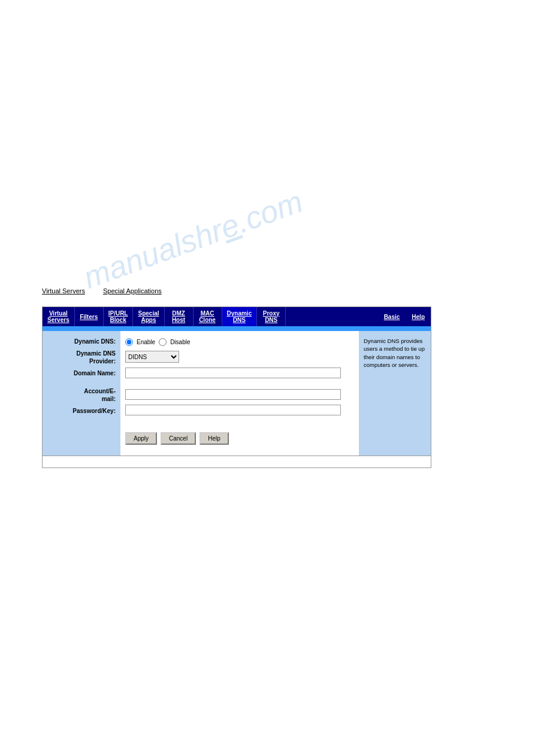 Image resolution: width=535 pixels, height=756 pixels. Describe the element at coordinates (81, 395) in the screenshot. I see `label-account: Account/E-mail:` at that location.